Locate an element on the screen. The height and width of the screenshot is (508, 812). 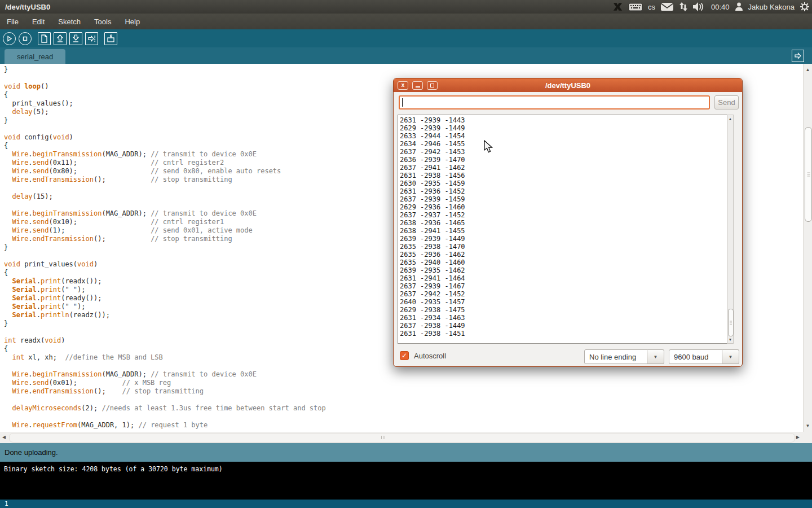
editor-hscroll-thumb is located at coordinates (402, 438).